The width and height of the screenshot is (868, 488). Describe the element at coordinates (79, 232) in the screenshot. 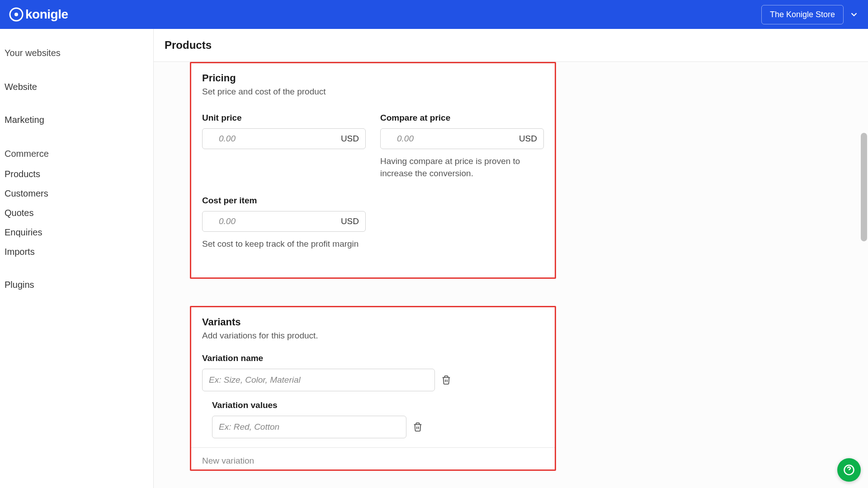

I see `sidebar-item-enquiries: Enquiries` at that location.